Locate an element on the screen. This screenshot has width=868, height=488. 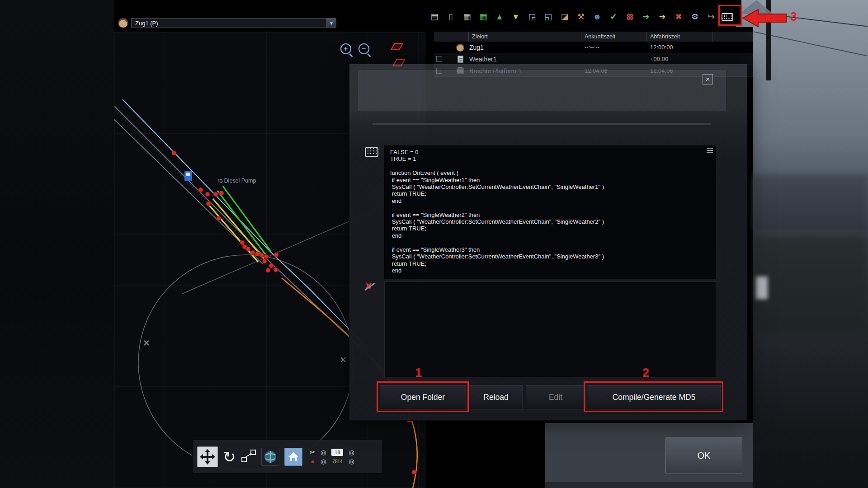
contacts-icon: ☻ is located at coordinates (597, 17).